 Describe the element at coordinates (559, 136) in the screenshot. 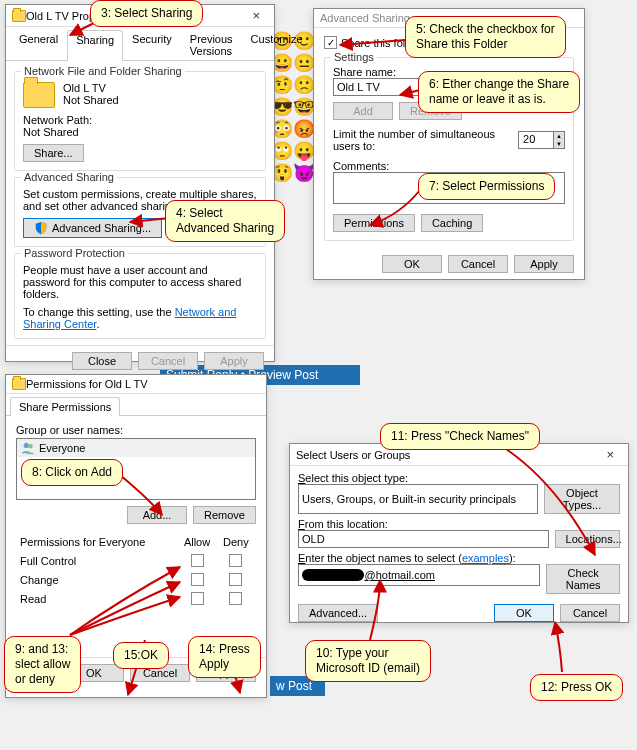

I see `chevron-up-icon: ▲` at that location.